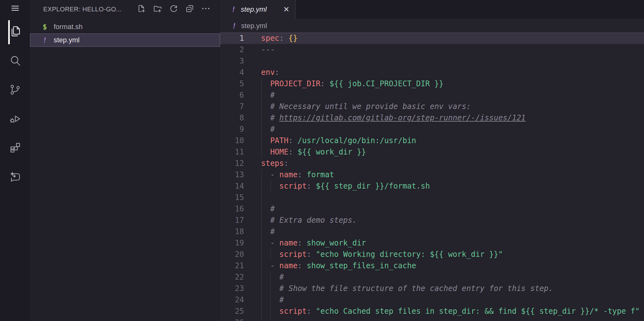 This screenshot has height=321, width=644. Describe the element at coordinates (232, 186) in the screenshot. I see `line-number: 14` at that location.